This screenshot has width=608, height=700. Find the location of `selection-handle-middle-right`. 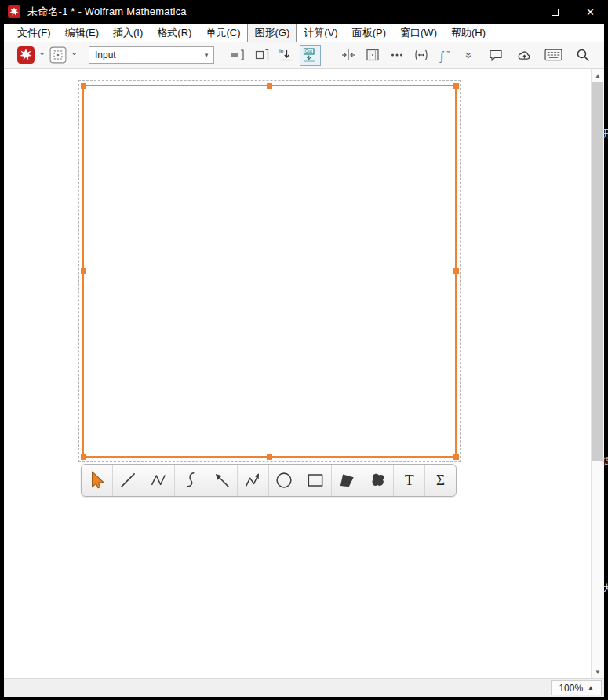

selection-handle-middle-right is located at coordinates (457, 272).